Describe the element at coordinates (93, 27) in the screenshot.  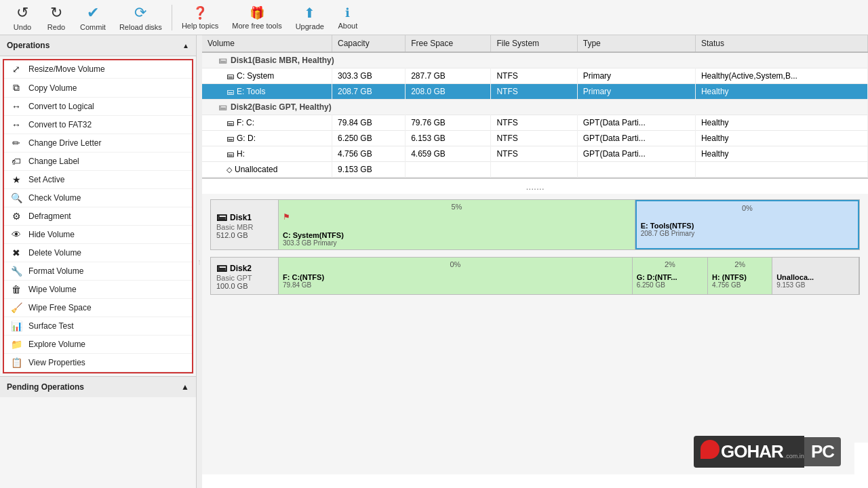
I see `commit-label: Commit` at that location.